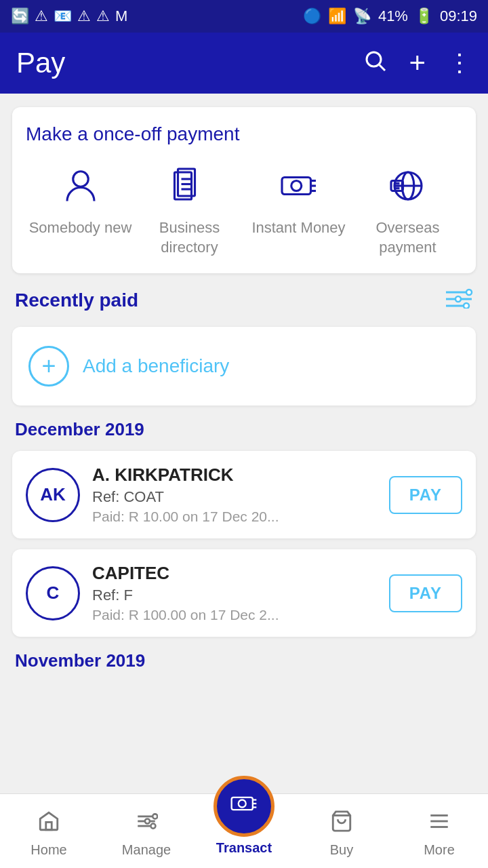  Describe the element at coordinates (190, 237) in the screenshot. I see `business-directory-label: Business directory` at that location.